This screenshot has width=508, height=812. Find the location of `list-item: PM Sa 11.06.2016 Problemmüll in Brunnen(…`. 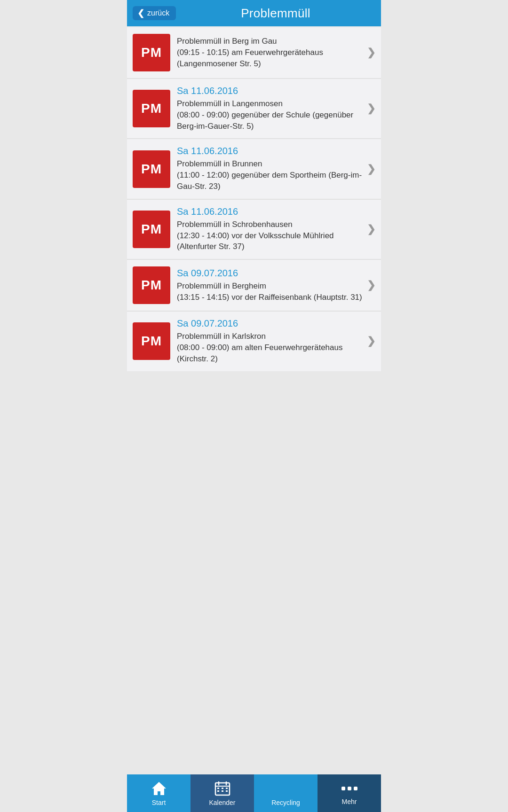

list-item: PM Sa 11.06.2016 Problemmüll in Brunnen(… is located at coordinates (254, 169).